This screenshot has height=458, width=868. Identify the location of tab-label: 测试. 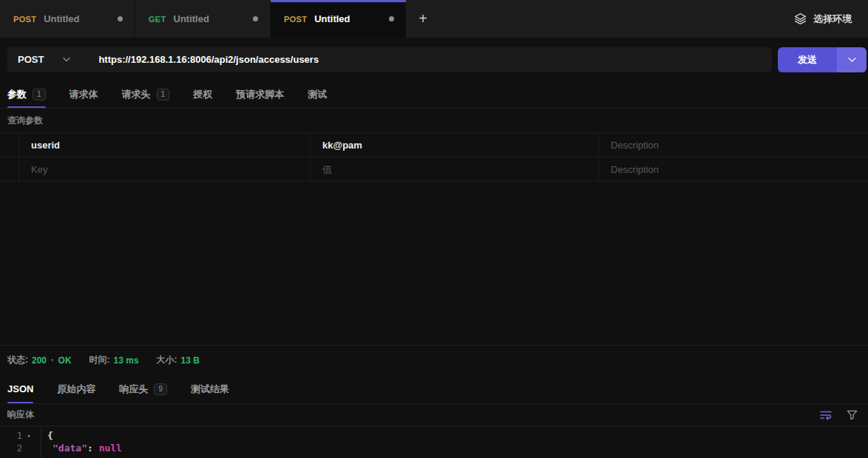
(317, 95).